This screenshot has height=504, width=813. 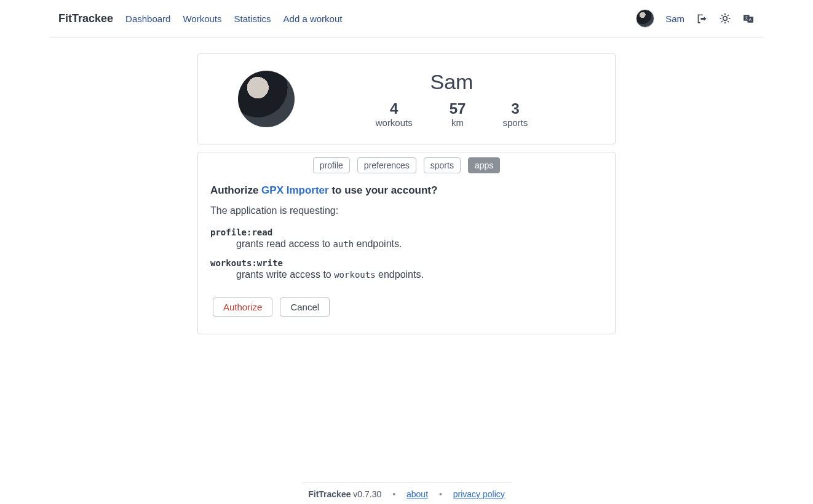 What do you see at coordinates (675, 18) in the screenshot?
I see `user-name-link: Sam` at bounding box center [675, 18].